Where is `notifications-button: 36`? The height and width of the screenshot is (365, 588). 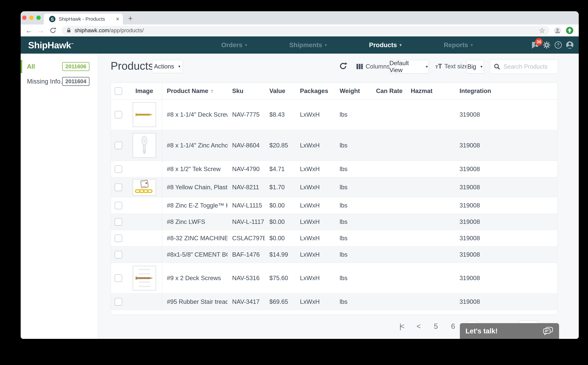 notifications-button: 36 is located at coordinates (535, 45).